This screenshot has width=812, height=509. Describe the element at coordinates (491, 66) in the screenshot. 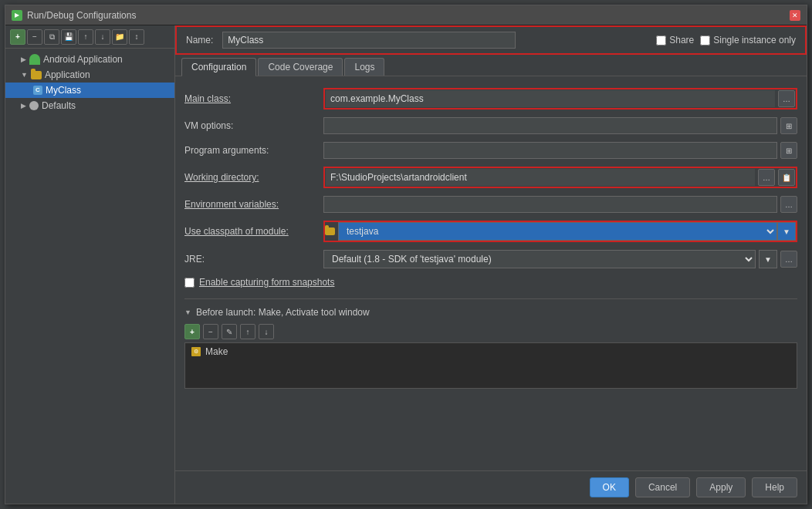

I see `tabs-row: Configuration Code Coverage Logs` at that location.